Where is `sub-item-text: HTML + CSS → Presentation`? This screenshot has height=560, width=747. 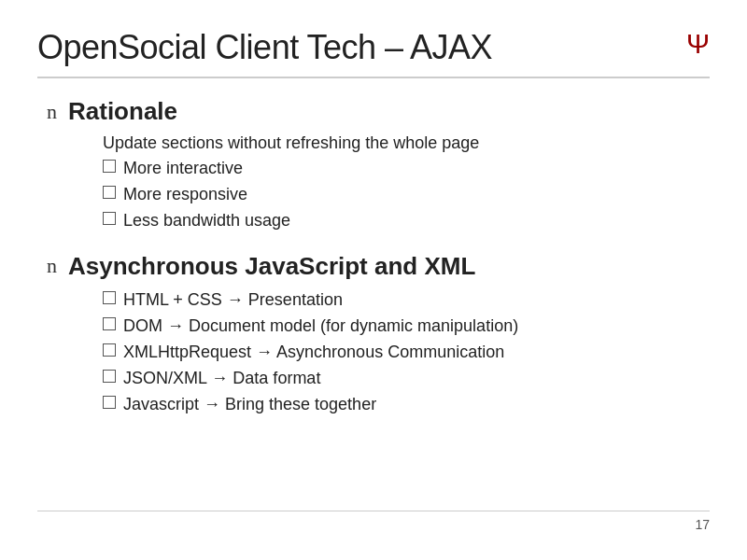 sub-item-text: HTML + CSS → Presentation is located at coordinates (233, 301).